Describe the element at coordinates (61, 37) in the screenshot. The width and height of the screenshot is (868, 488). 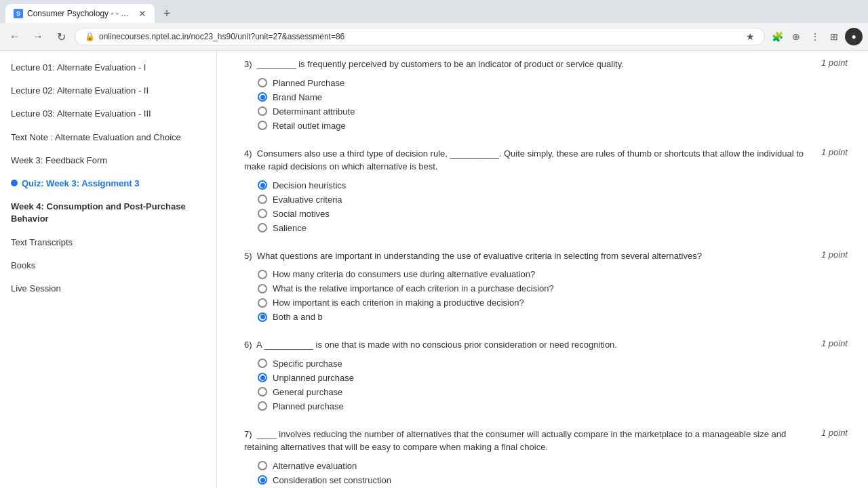
I see `refresh-button: ↻` at that location.